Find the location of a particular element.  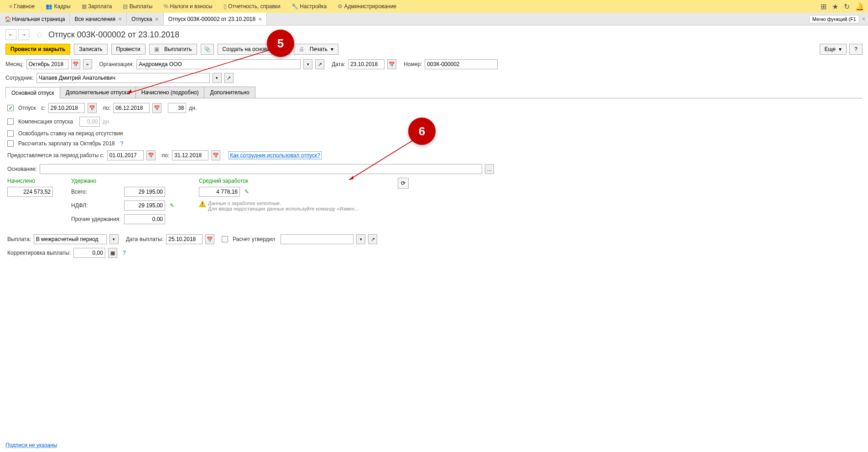

total-label: Всего: is located at coordinates (96, 192).